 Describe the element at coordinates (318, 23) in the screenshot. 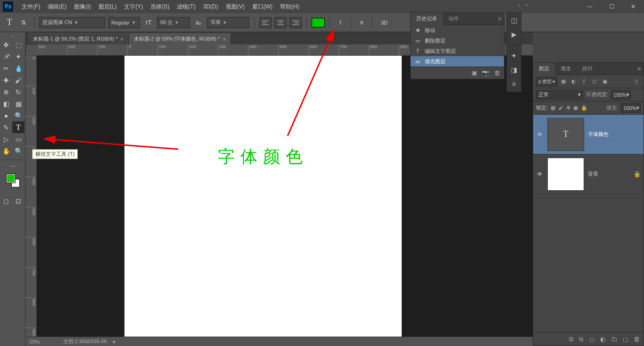

I see `text-color-swatch` at that location.